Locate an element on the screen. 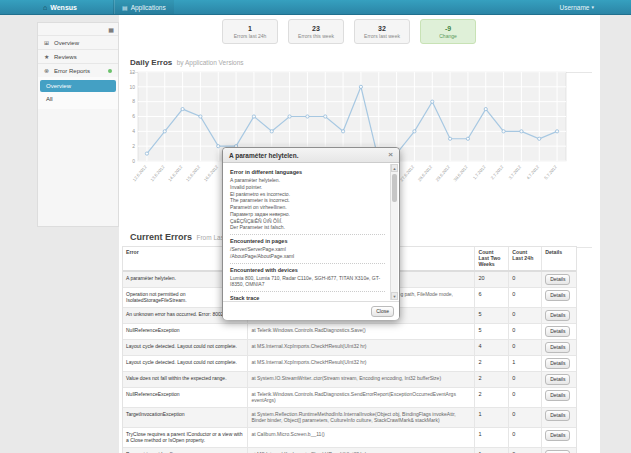 This screenshot has width=631, height=453. modal-text-line: Der Parameter ist falsch. is located at coordinates (308, 228).